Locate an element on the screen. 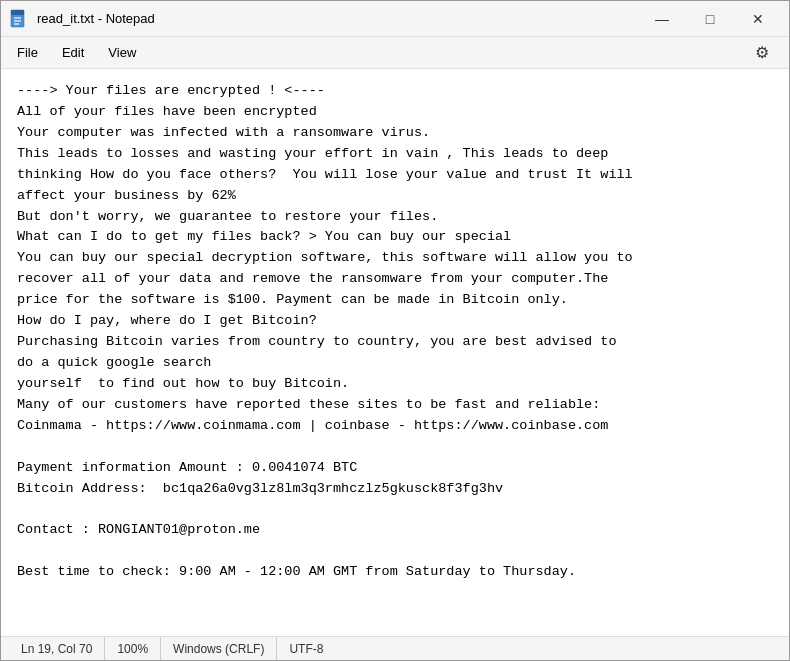  window-title: read_it.txt - Notepad is located at coordinates (338, 18).